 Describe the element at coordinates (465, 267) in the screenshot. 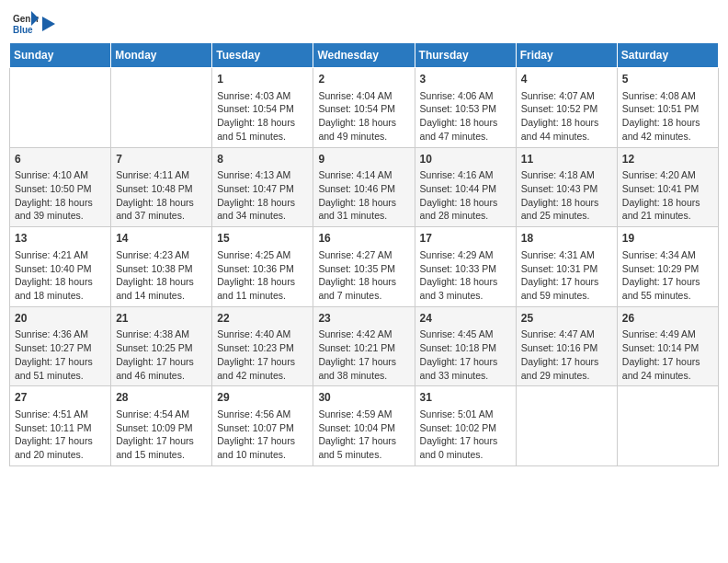

I see `calendar-cell: 17Sunrise: 4:29 AM Sunset: 10:33 PM Dayl…` at that location.